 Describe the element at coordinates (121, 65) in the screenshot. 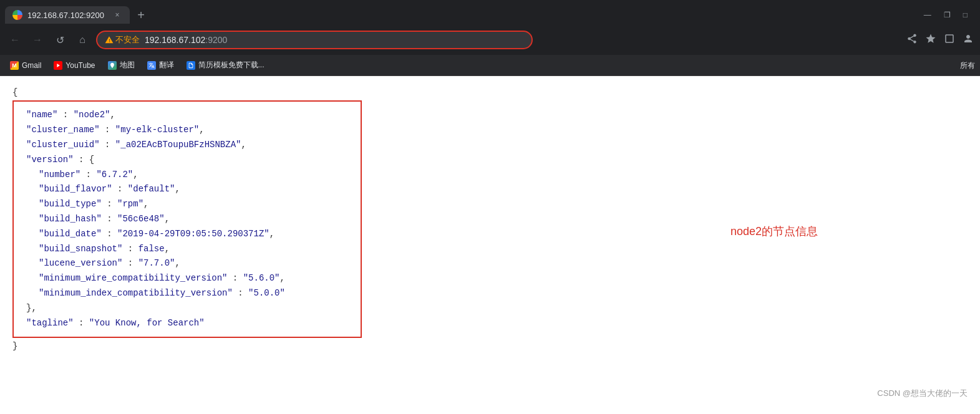

I see `bookmark-maps: 地图` at that location.